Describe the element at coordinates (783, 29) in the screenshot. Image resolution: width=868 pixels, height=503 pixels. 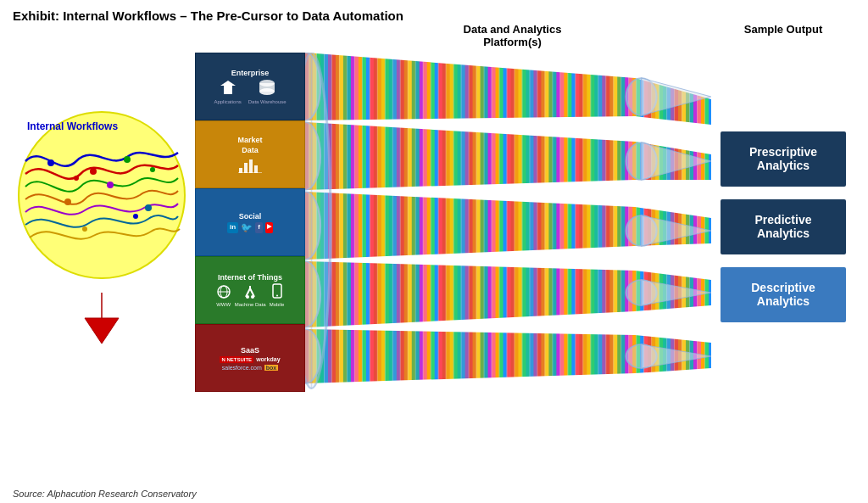
I see `sample-output-label: Sample Output` at that location.